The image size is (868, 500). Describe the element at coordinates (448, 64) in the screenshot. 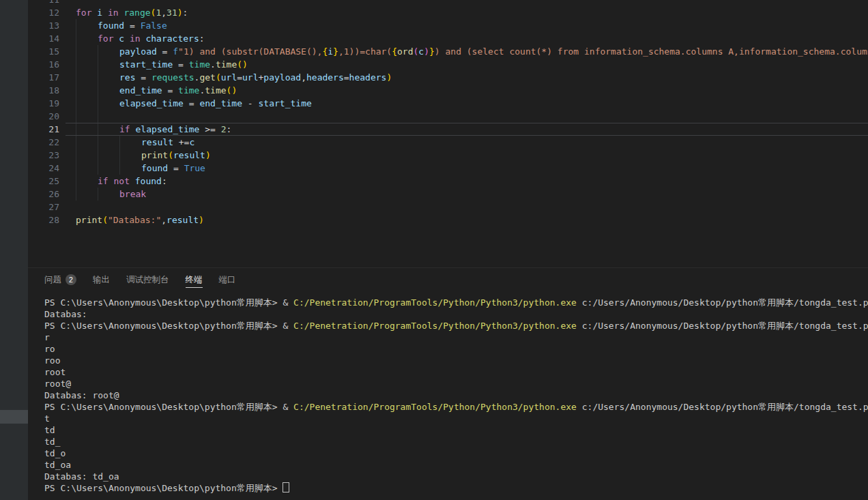

I see `code-line-16: 16start_time = time.time()` at that location.